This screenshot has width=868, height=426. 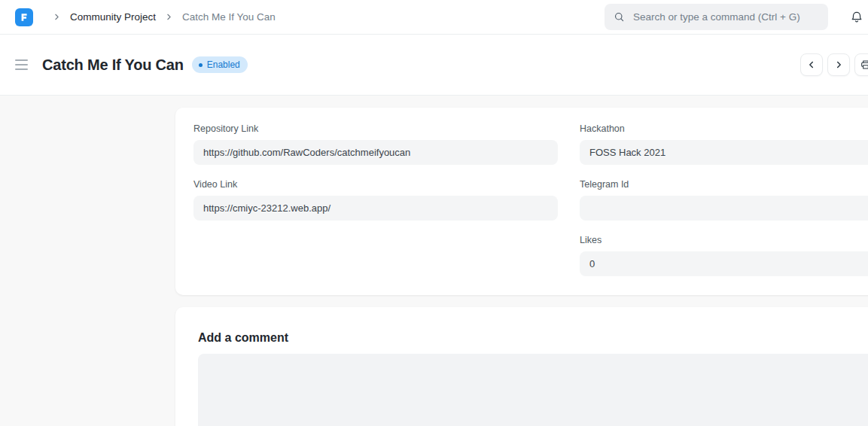 What do you see at coordinates (376, 184) in the screenshot?
I see `video-link-label: Video Link` at bounding box center [376, 184].